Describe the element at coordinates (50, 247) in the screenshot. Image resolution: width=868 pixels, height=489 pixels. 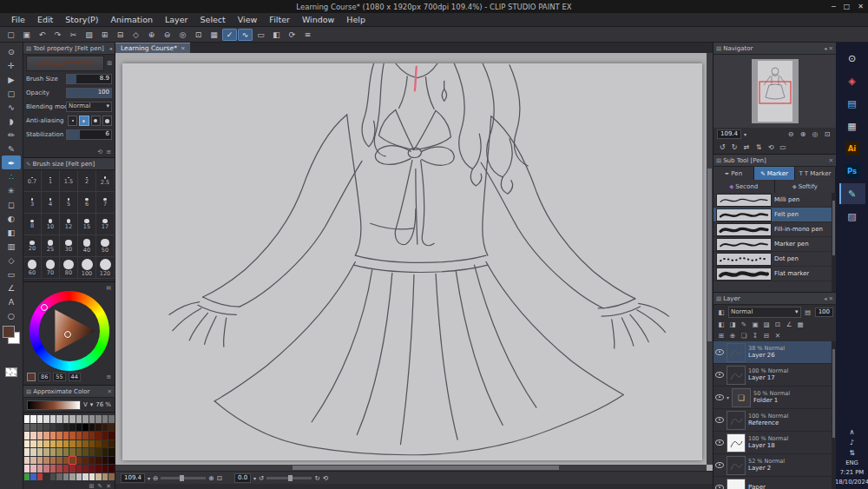
I see `brush-size-25: 25` at that location.